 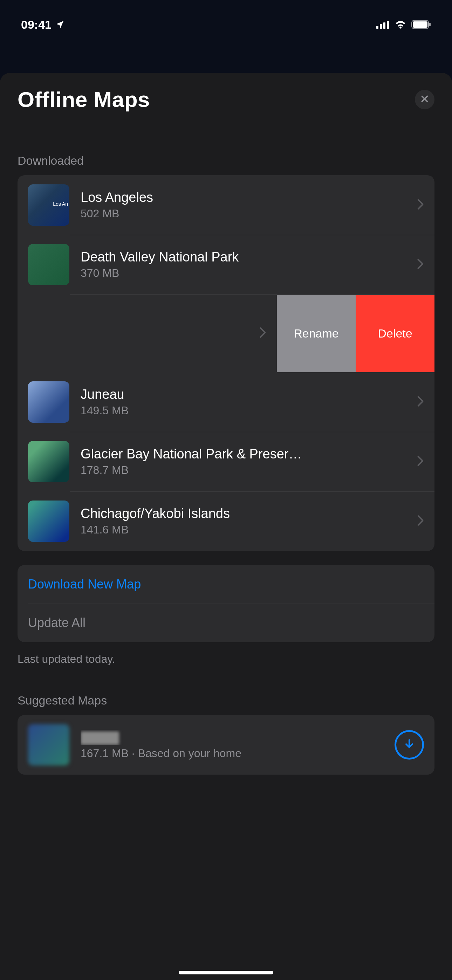 What do you see at coordinates (226, 745) in the screenshot?
I see `suggested-map-item: 167.1 MB · Based on your home` at bounding box center [226, 745].